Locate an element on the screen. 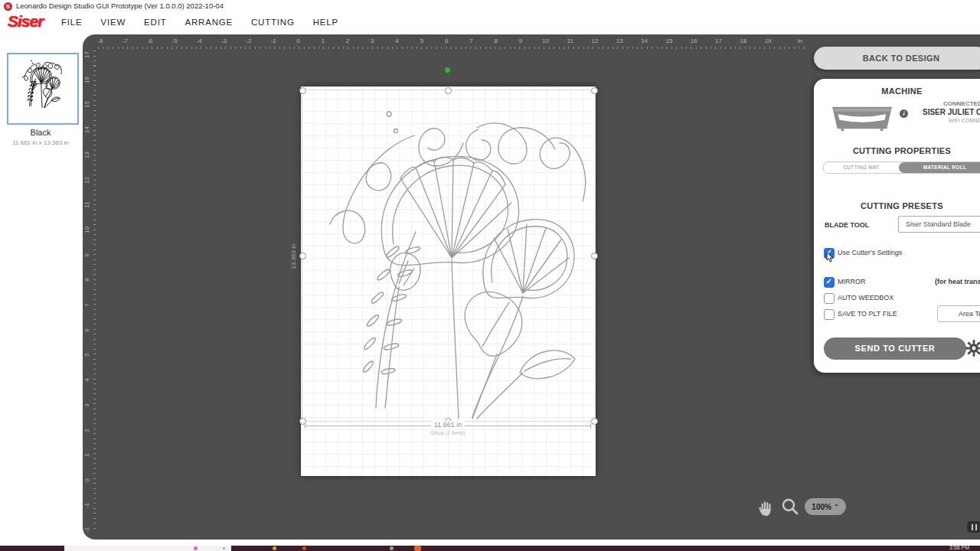 The width and height of the screenshot is (980, 551). layer-thumbnail is located at coordinates (43, 89).